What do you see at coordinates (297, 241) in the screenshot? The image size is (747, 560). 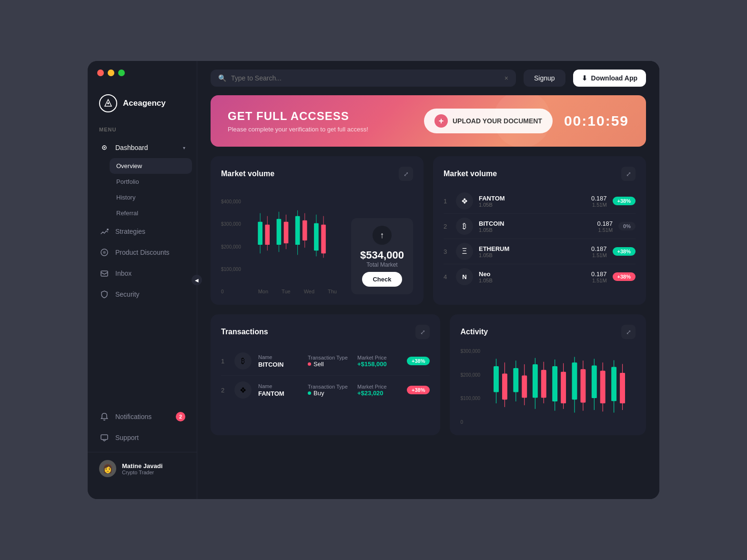 I see `candlestick-chart: Mon Tue Wed Thu` at bounding box center [297, 241].